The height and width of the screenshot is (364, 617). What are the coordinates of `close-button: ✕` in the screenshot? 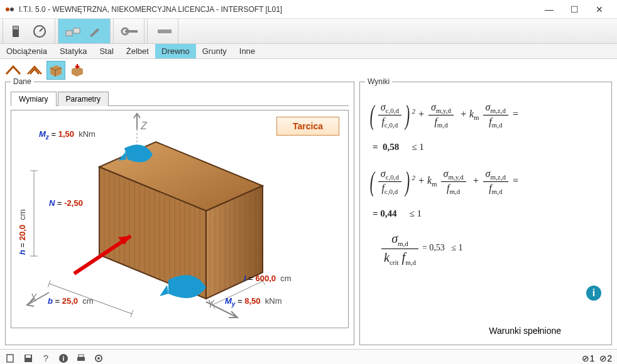 It's located at (599, 9).